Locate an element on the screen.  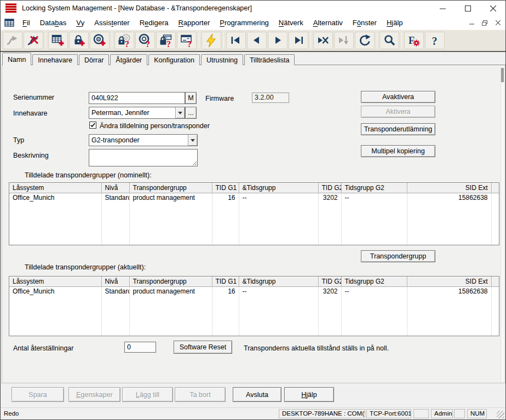
search-icon is located at coordinates (389, 41).